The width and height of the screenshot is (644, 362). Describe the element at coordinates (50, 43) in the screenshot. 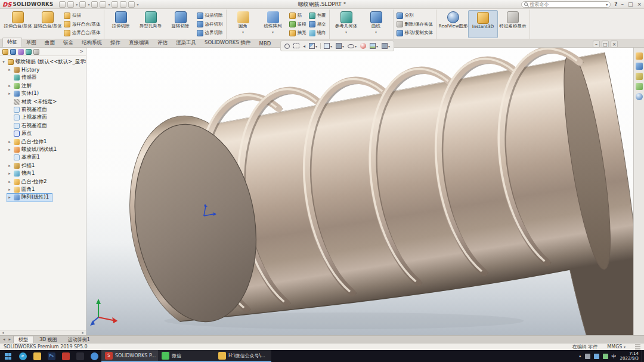

I see `tab-surfaces: 曲面` at that location.